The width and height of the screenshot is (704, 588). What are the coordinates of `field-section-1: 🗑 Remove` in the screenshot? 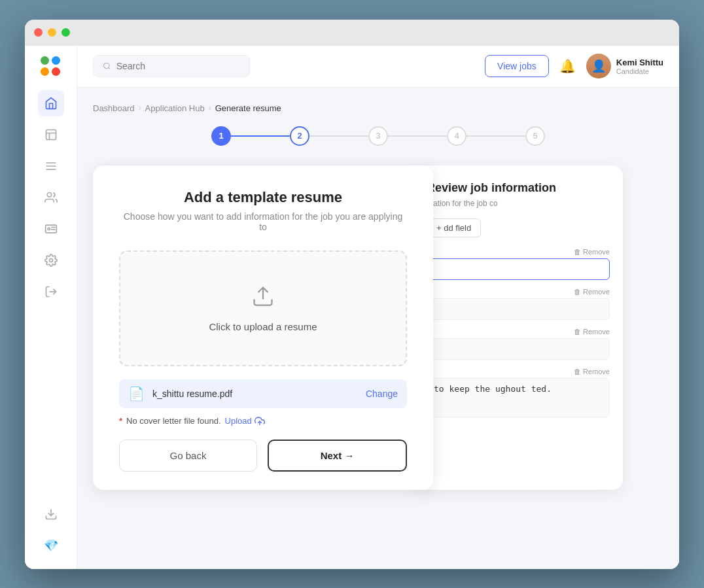 It's located at (518, 264).